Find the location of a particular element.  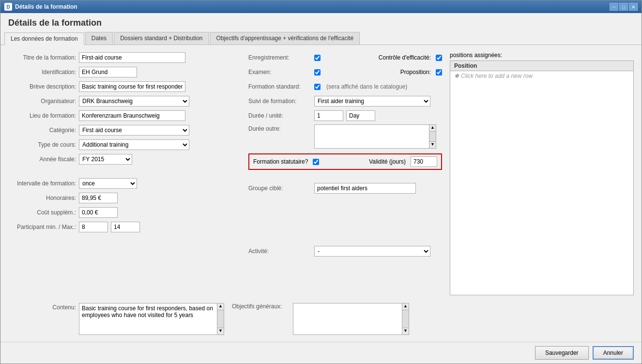

activite-label: Activité: is located at coordinates (280, 251).